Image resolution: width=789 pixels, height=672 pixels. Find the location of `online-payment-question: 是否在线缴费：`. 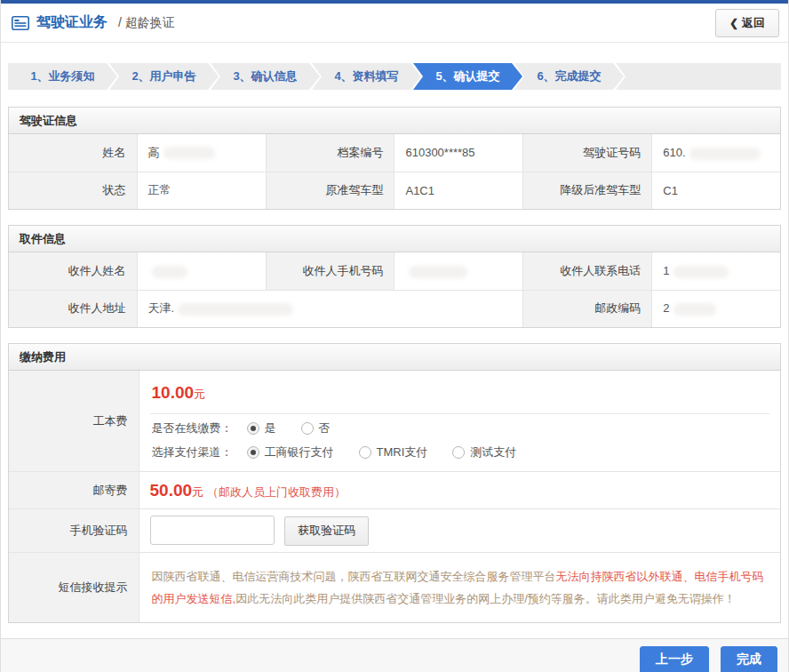

online-payment-question: 是否在线缴费： is located at coordinates (192, 428).